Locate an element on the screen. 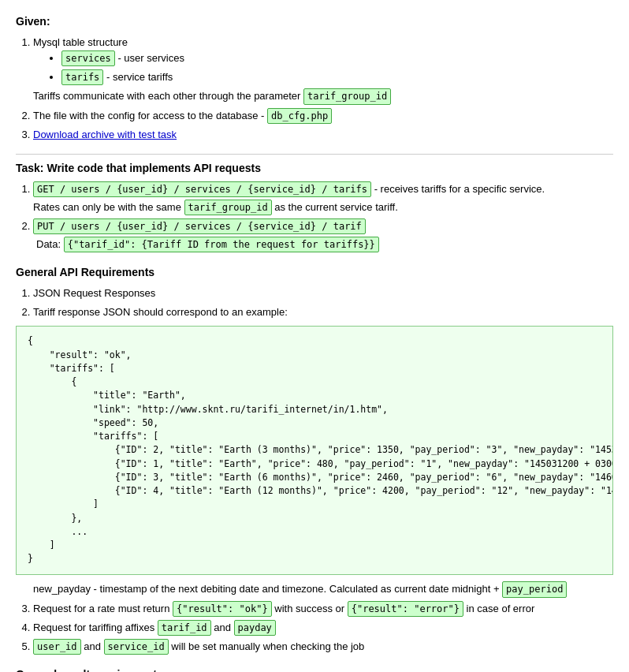 This screenshot has width=629, height=672. services-tag: services is located at coordinates (88, 58).